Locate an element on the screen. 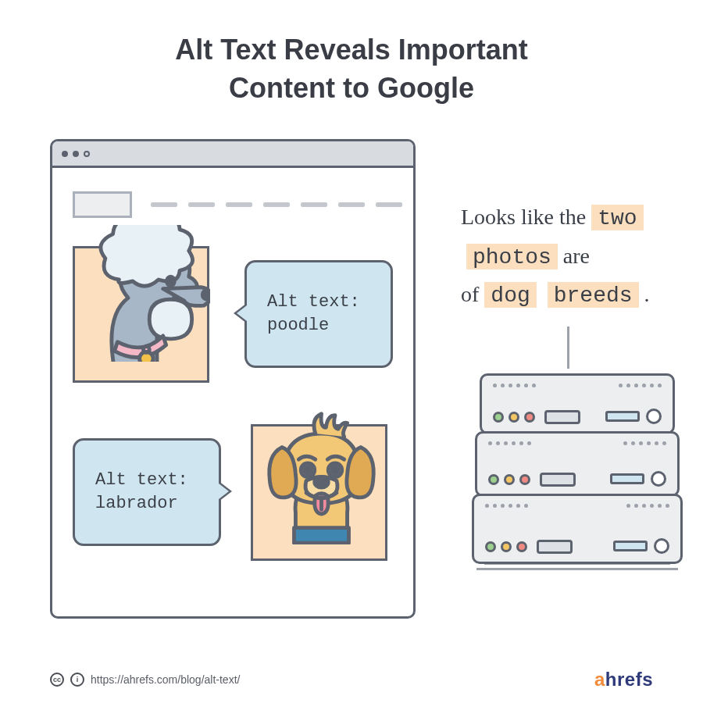 This screenshot has width=703, height=728. placeholder-logo is located at coordinates (102, 205).